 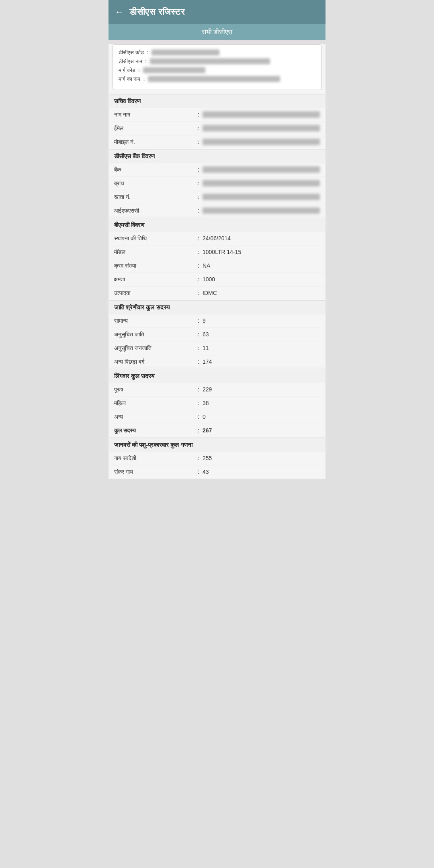 I want to click on route-name-value, so click(x=214, y=79).